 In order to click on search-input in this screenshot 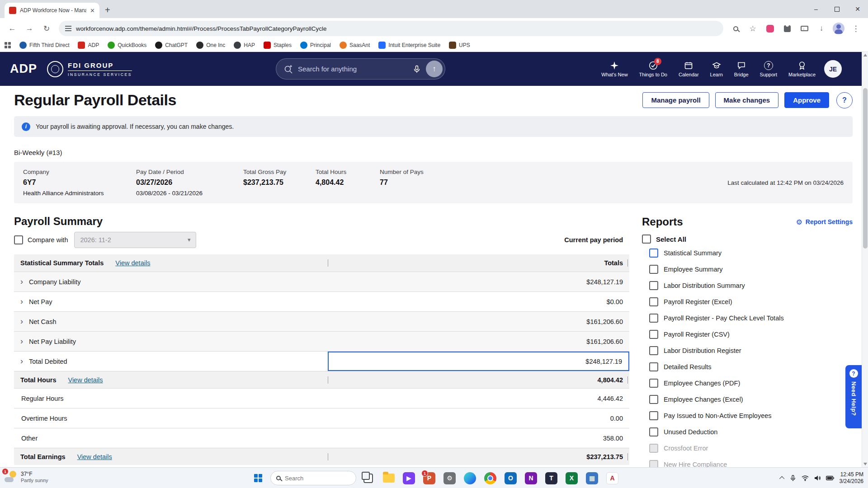, I will do `click(353, 69)`.